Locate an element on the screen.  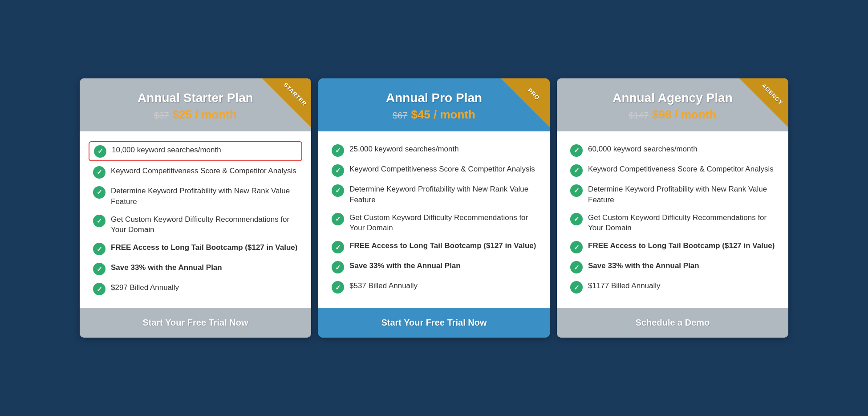
feature-text-pro-1: Keyword Competitiveness Score & Competit… is located at coordinates (443, 169).